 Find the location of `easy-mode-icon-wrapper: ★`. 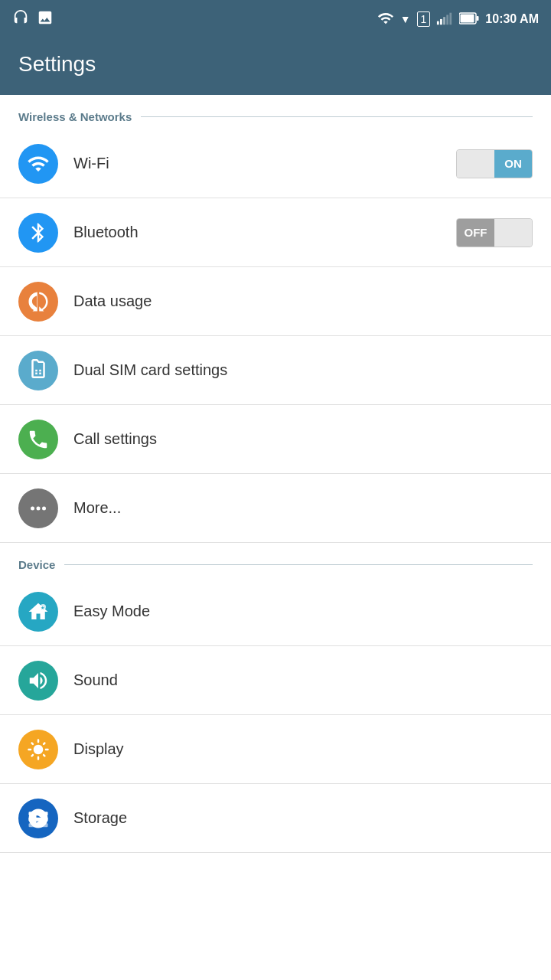

easy-mode-icon-wrapper: ★ is located at coordinates (38, 612).